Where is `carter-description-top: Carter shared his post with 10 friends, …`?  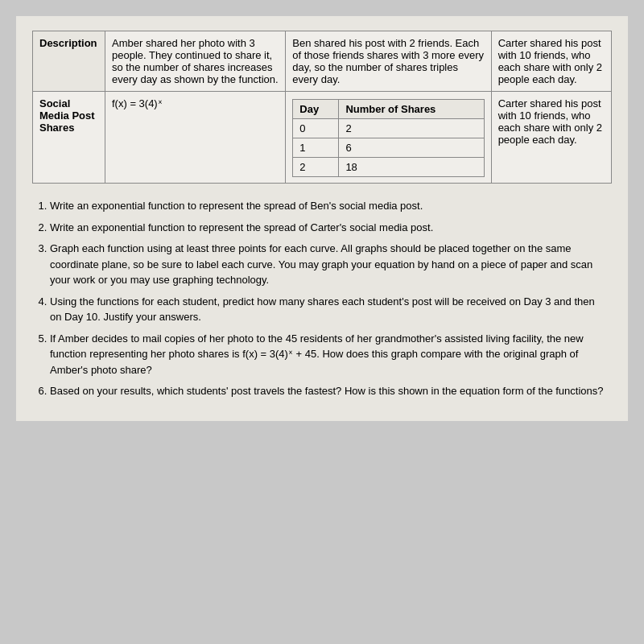
carter-description-top: Carter shared his post with 10 friends, … is located at coordinates (551, 61).